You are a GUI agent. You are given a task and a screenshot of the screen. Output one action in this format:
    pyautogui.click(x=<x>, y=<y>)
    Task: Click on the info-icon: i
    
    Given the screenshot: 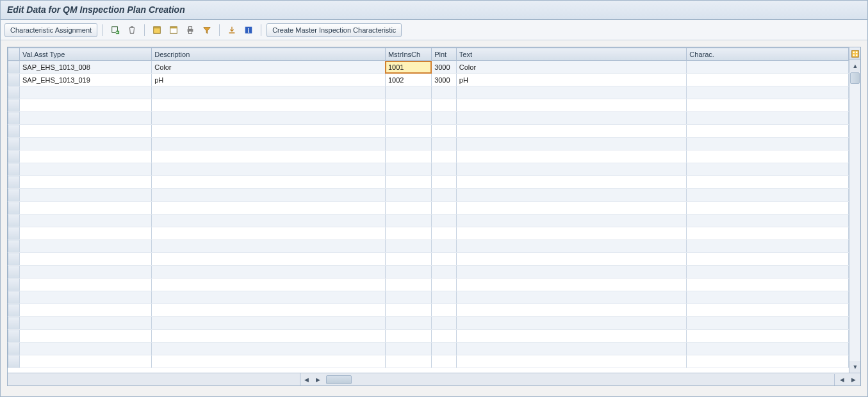 What is the action you would take?
    pyautogui.click(x=249, y=30)
    